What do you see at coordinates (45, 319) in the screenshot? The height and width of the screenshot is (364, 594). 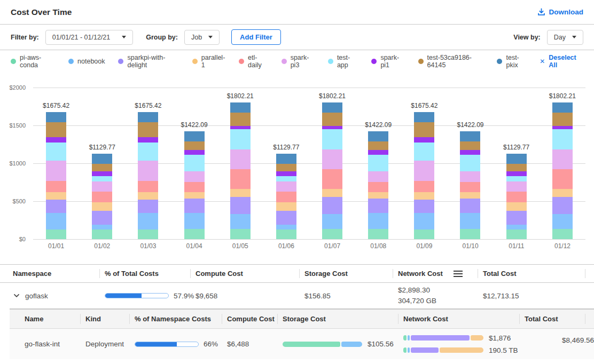 I see `column-header-name: Name` at bounding box center [45, 319].